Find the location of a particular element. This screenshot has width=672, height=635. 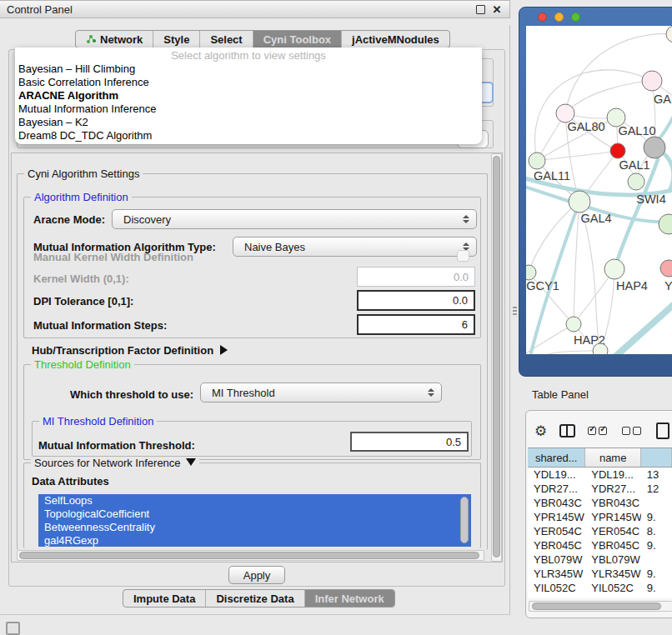

hub-definition-toggle: Hub/Transcription Factor Definition is located at coordinates (130, 350).